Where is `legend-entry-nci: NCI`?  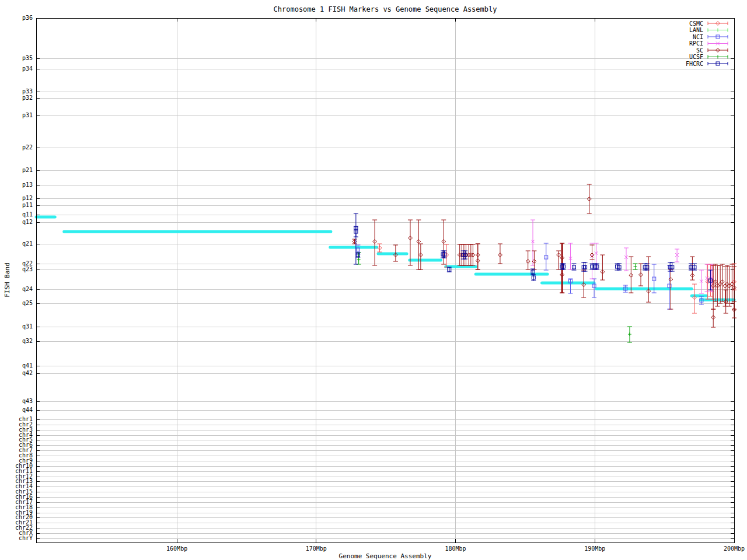
legend-entry-nci: NCI is located at coordinates (710, 37).